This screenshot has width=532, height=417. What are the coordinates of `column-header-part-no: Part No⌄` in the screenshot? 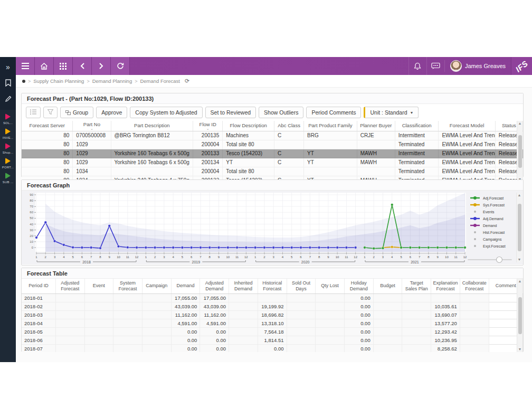 It's located at (92, 126).